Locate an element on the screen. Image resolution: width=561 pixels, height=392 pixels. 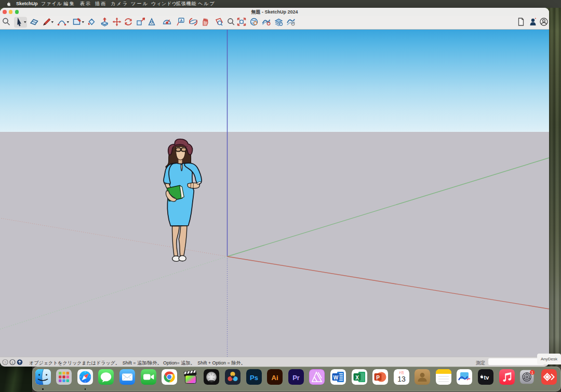
svg-text: i is located at coordinates (12, 362).